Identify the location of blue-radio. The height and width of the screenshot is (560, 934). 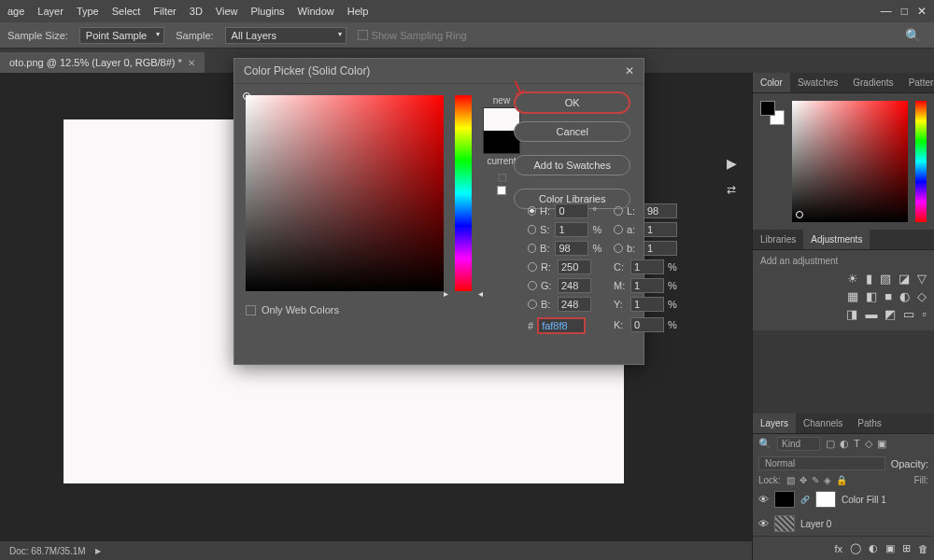
(532, 304).